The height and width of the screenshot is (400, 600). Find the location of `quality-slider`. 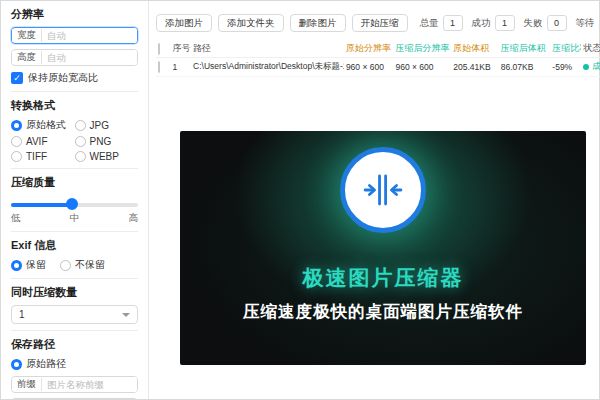

quality-slider is located at coordinates (74, 204).